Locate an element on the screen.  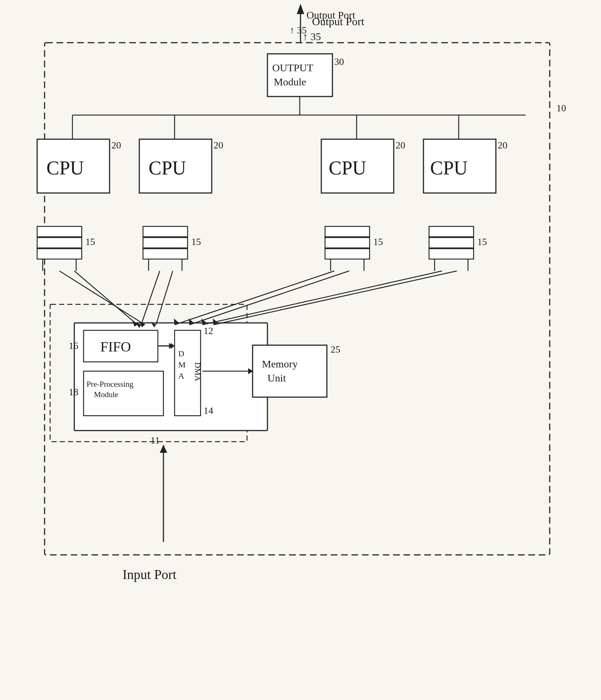
cpu4-num: 20 is located at coordinates (503, 145).